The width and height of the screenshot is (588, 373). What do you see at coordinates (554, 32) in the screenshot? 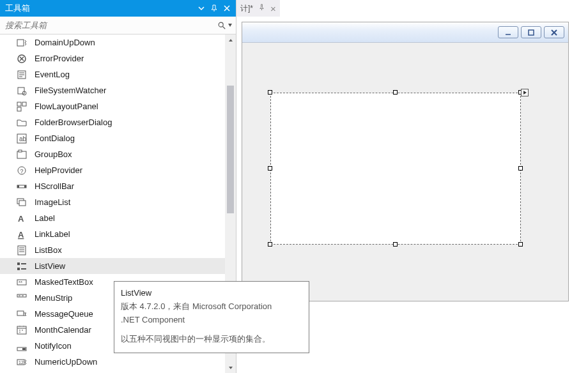
I see `close-button` at bounding box center [554, 32].